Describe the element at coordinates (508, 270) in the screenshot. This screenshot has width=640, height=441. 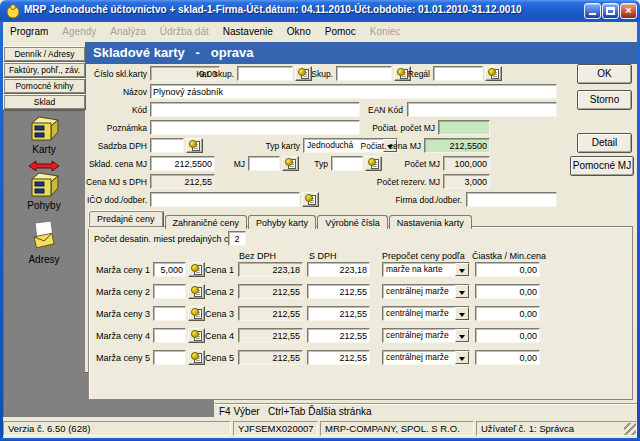
I see `ciastka1-field` at that location.